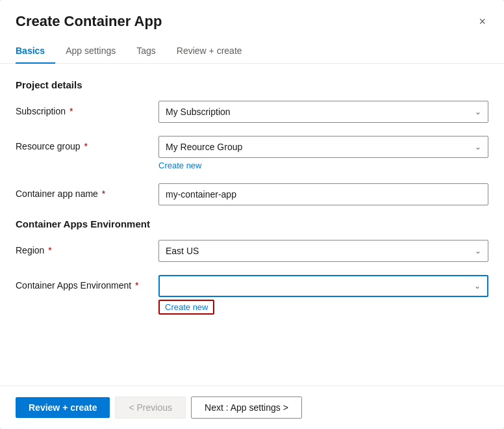  I want to click on subscription-dropdown: My Subscription ⌄, so click(323, 112).